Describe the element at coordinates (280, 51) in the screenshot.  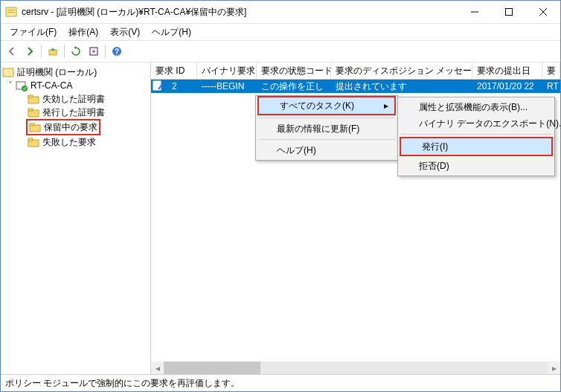
I see `toolbar: ?` at that location.